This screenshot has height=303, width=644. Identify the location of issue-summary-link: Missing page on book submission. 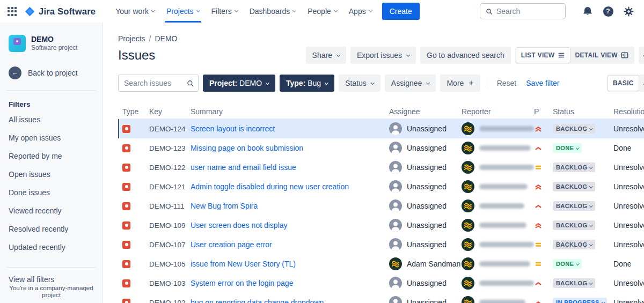
(247, 148).